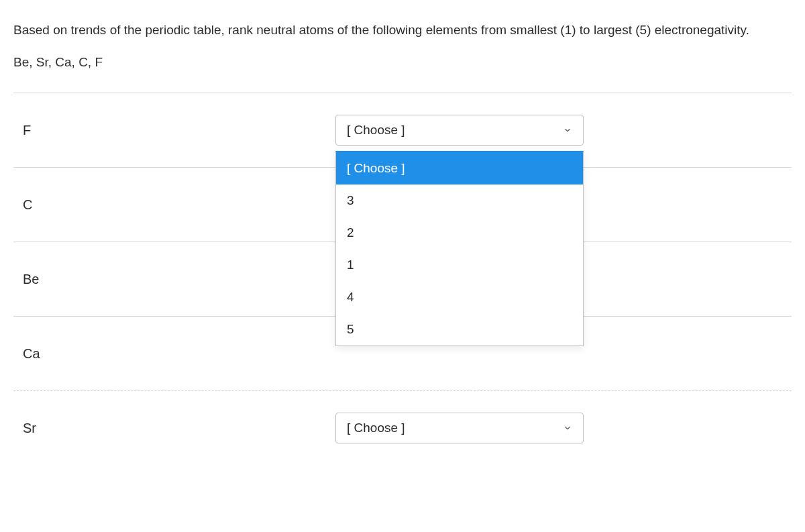 The width and height of the screenshot is (805, 532). Describe the element at coordinates (174, 205) in the screenshot. I see `element-label: C` at that location.